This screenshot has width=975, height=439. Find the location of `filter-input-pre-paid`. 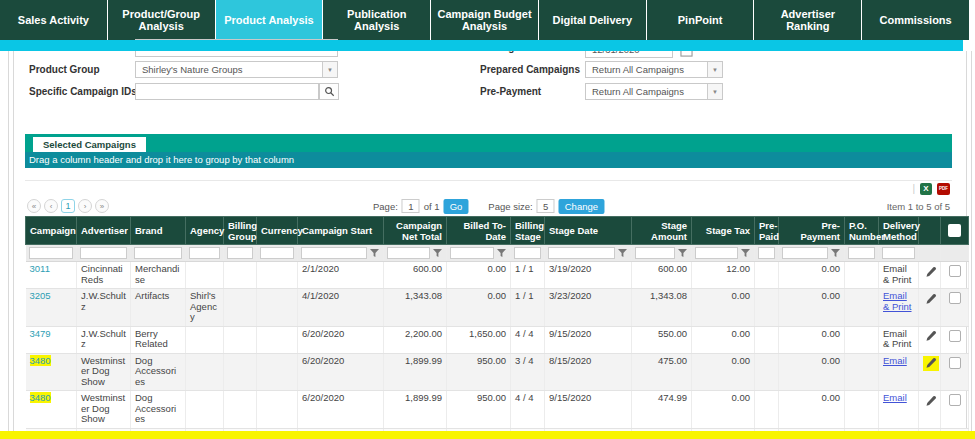

filter-input-pre-paid is located at coordinates (766, 253).